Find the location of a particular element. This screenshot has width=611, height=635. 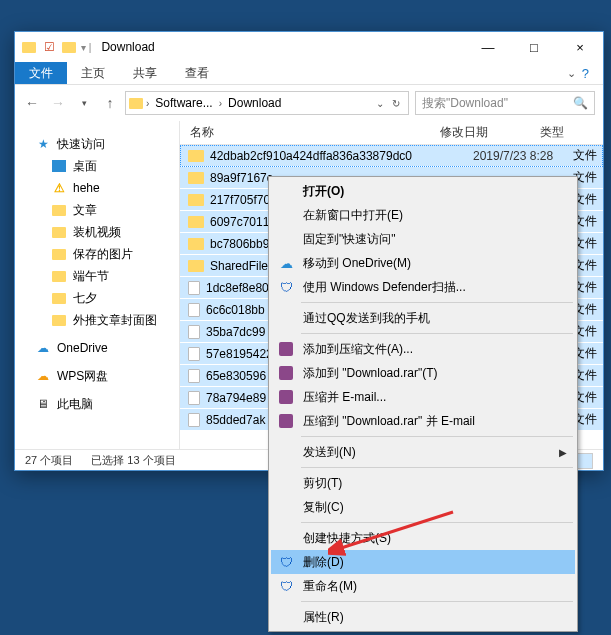

address-bar: ← → ▾ ↑ › Software... › Download ⌄ ↻ 搜索"… is located at coordinates (309, 103).